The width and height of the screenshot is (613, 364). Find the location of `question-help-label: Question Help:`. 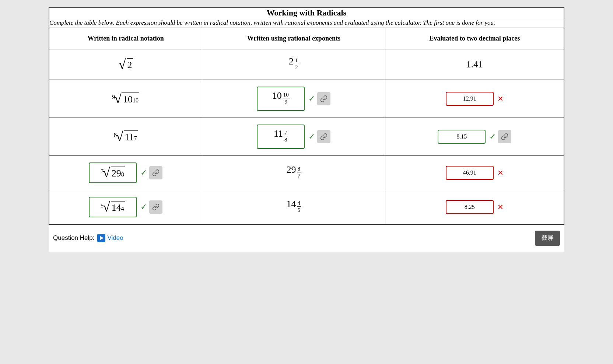

question-help-label: Question Help: is located at coordinates (74, 238).